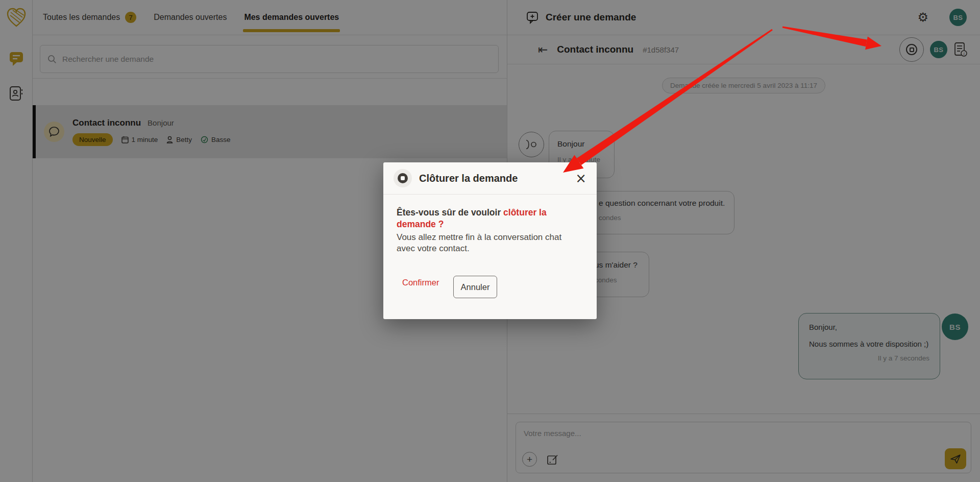 The image size is (980, 482). What do you see at coordinates (475, 287) in the screenshot?
I see `cancel-button: Annuler` at bounding box center [475, 287].